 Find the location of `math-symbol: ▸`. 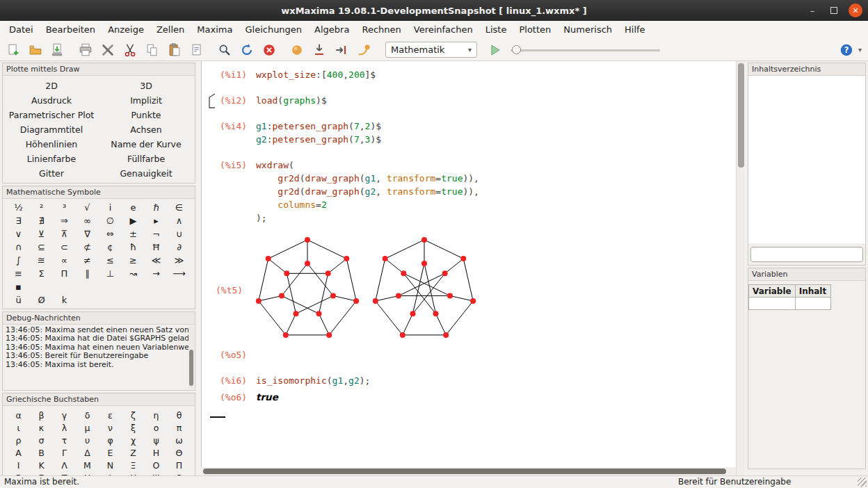

math-symbol: ▸ is located at coordinates (156, 221).